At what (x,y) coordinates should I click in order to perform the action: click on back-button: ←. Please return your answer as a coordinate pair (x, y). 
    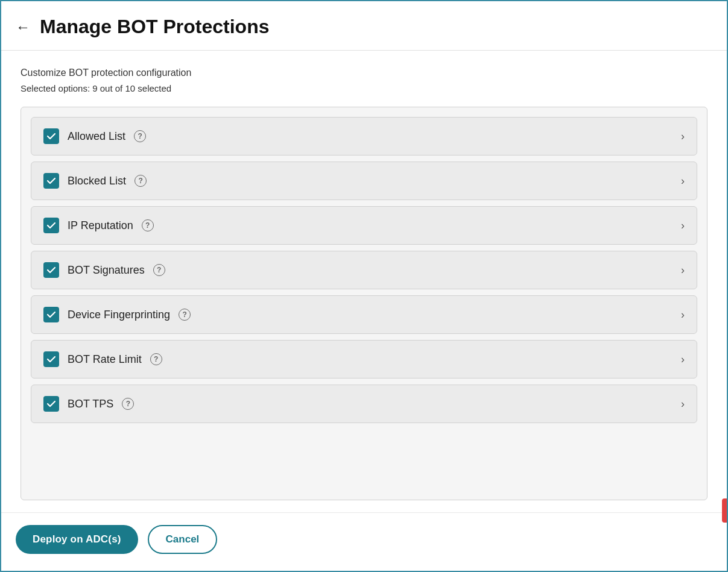
    Looking at the image, I should click on (23, 27).